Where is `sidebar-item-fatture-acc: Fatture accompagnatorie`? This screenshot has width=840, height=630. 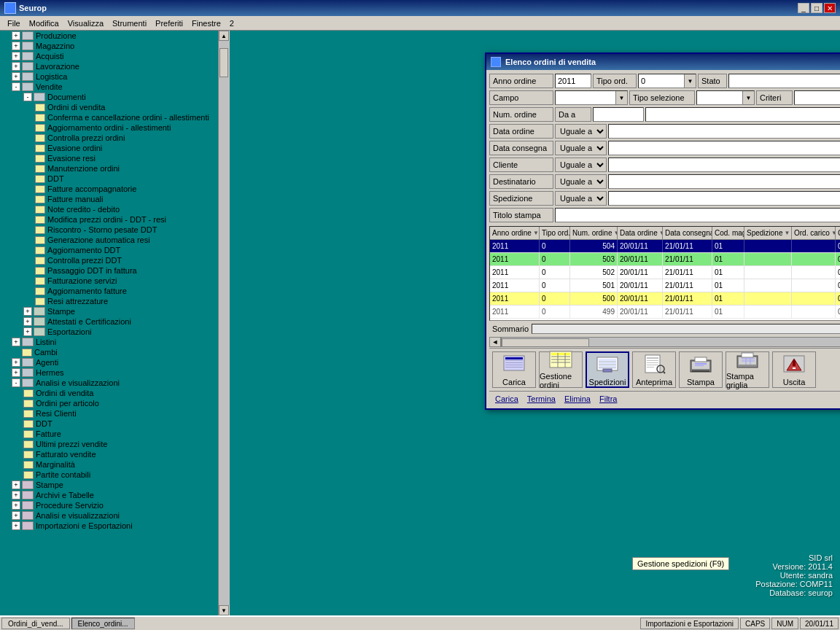 sidebar-item-fatture-acc: Fatture accompagnatorie is located at coordinates (109, 189).